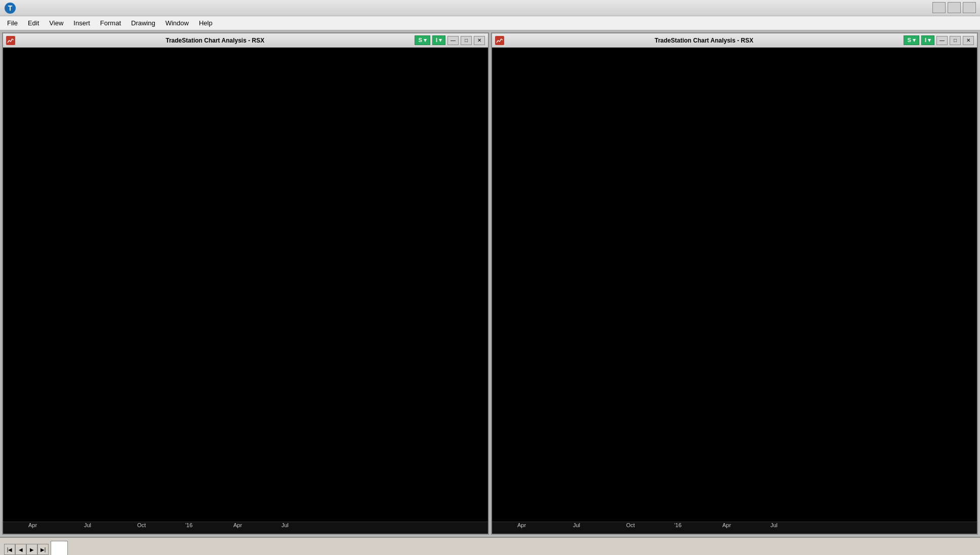  Describe the element at coordinates (734, 528) in the screenshot. I see `date-axis-right: Apr Jul Oct '16 Apr Jul` at that location.